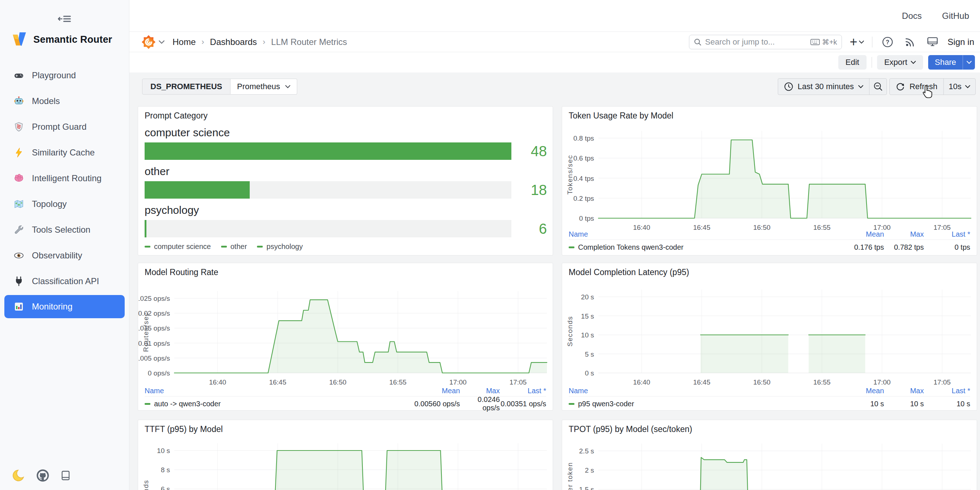 This screenshot has width=980, height=490. Describe the element at coordinates (910, 42) in the screenshot. I see `news-button` at that location.